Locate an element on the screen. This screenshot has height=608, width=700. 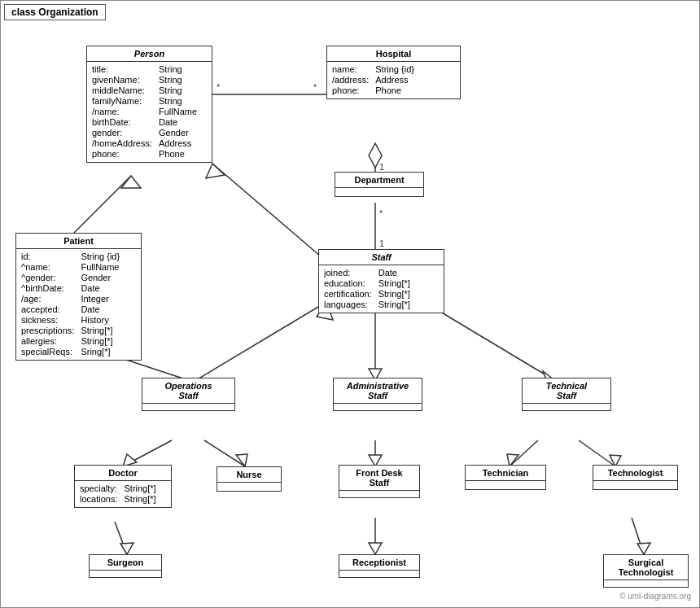
doctor-body: specialty:String[*] locations:String[*] is located at coordinates (123, 494).